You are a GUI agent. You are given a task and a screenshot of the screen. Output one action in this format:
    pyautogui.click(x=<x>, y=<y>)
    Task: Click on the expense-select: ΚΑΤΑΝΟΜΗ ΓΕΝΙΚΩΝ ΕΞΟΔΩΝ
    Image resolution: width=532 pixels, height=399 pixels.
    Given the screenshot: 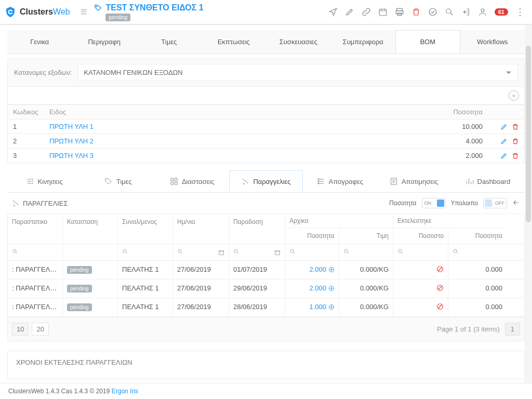 What is the action you would take?
    pyautogui.click(x=298, y=73)
    